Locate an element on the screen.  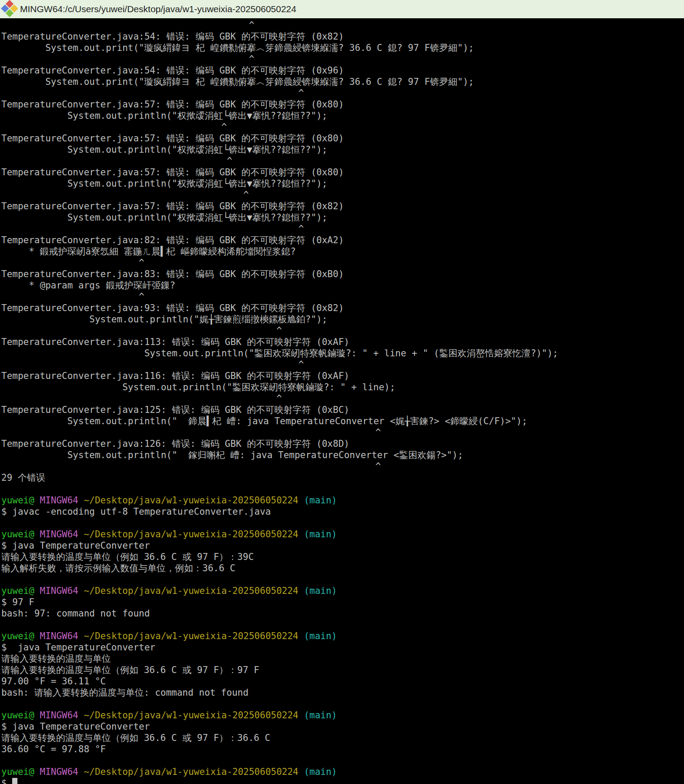
msys2-diamond-icon is located at coordinates (10, 9).